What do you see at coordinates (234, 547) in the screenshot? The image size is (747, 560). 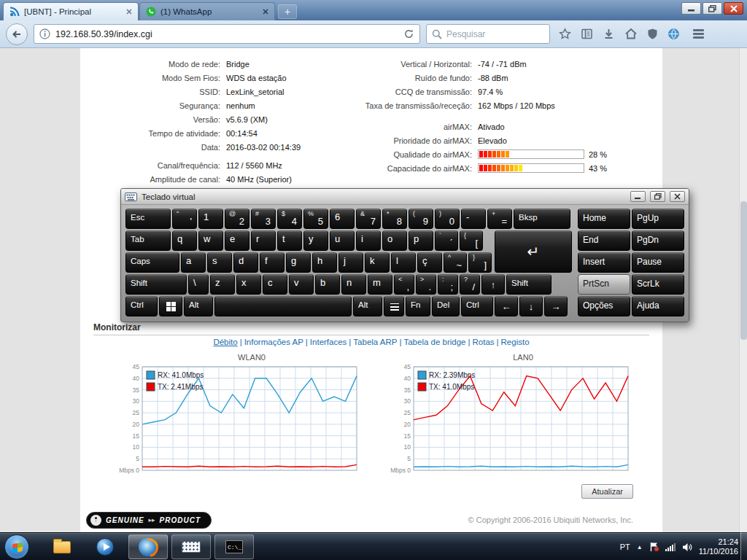 I see `command-prompt-taskbar-button: C:\_` at bounding box center [234, 547].